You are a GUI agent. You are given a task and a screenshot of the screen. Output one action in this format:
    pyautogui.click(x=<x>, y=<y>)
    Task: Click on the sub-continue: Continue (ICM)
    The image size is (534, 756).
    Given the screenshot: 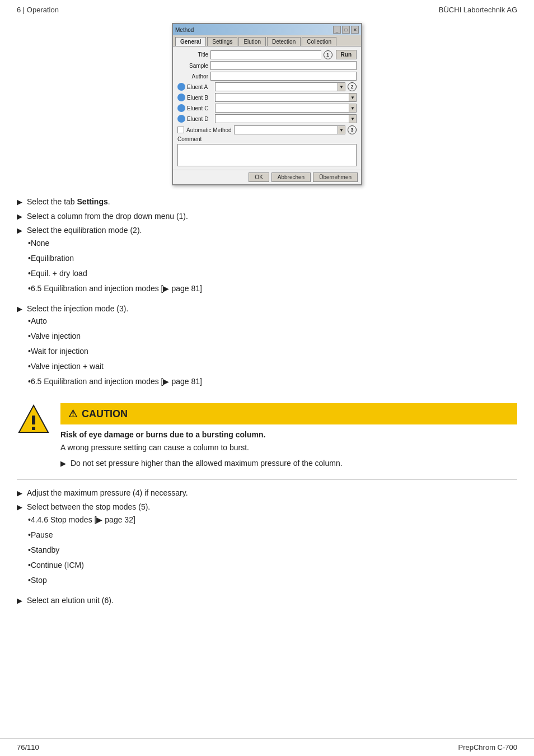 What is the action you would take?
    pyautogui.click(x=82, y=566)
    